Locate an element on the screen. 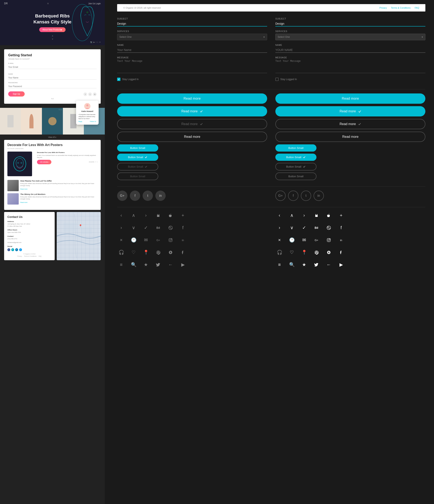 The width and height of the screenshot is (434, 504). mail-icon-r: ✉ is located at coordinates (304, 240).